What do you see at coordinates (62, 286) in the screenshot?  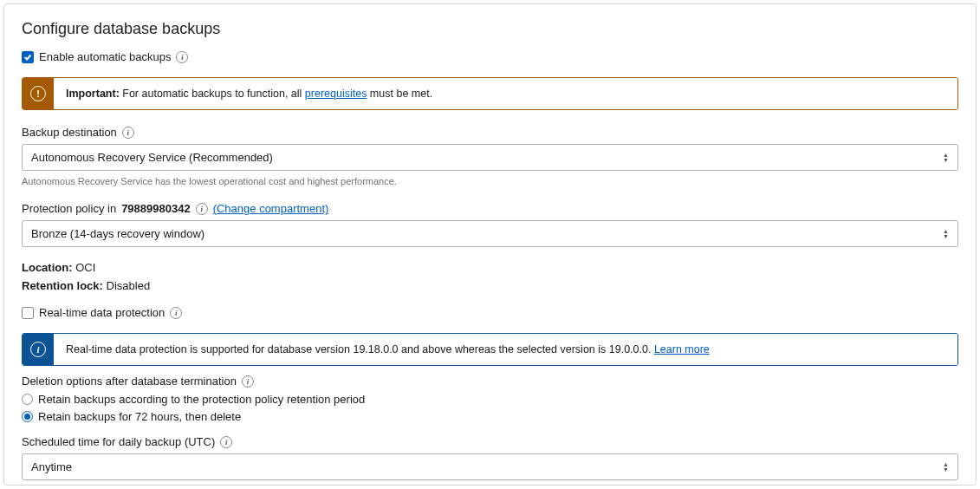 I see `retention-lock-label: Retention lock:` at bounding box center [62, 286].